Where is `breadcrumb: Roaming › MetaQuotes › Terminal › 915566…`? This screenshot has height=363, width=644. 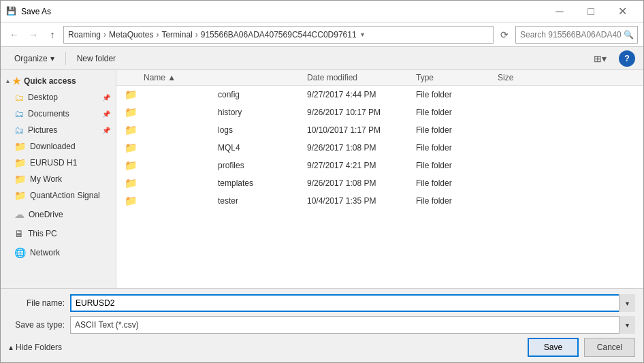
breadcrumb: Roaming › MetaQuotes › Terminal › 915566… is located at coordinates (278, 35).